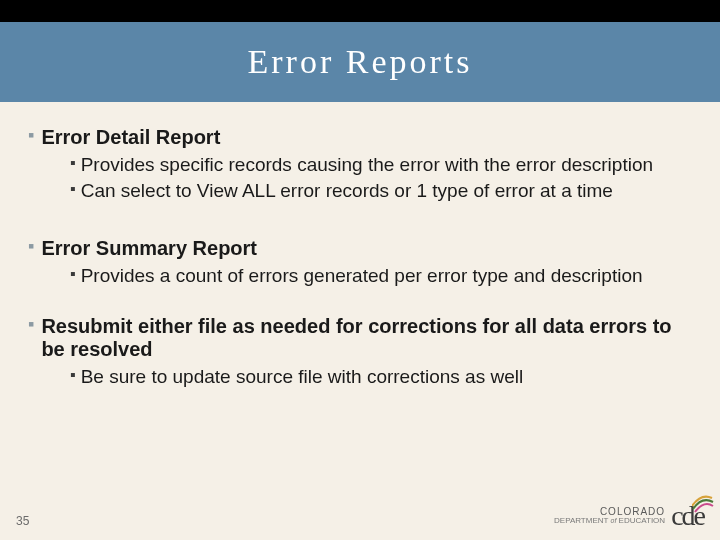 The height and width of the screenshot is (540, 720). What do you see at coordinates (676, 516) in the screenshot?
I see `logo-c: c` at bounding box center [676, 516].